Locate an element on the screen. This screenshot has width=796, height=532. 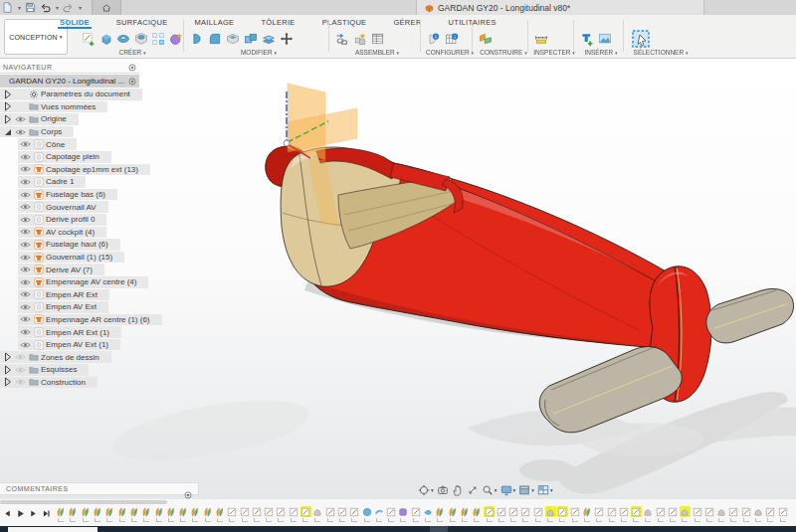
ribbon-group-label-selectionner: SÉLECTIONNER ▾ is located at coordinates (661, 52).